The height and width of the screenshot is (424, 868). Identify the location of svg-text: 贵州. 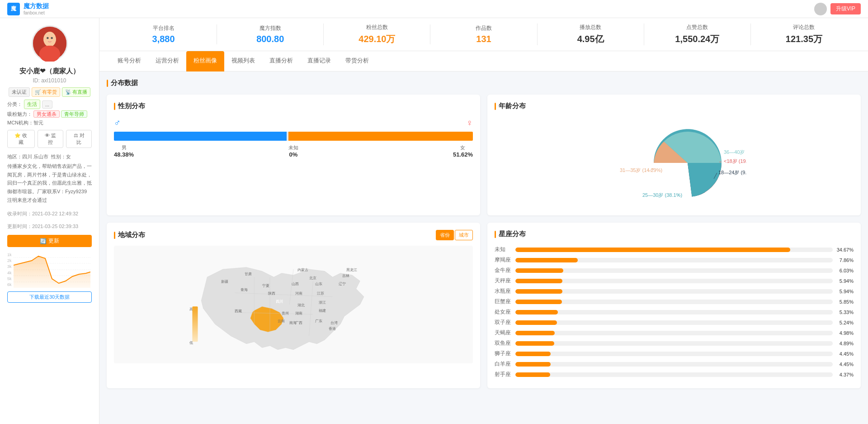
(285, 313).